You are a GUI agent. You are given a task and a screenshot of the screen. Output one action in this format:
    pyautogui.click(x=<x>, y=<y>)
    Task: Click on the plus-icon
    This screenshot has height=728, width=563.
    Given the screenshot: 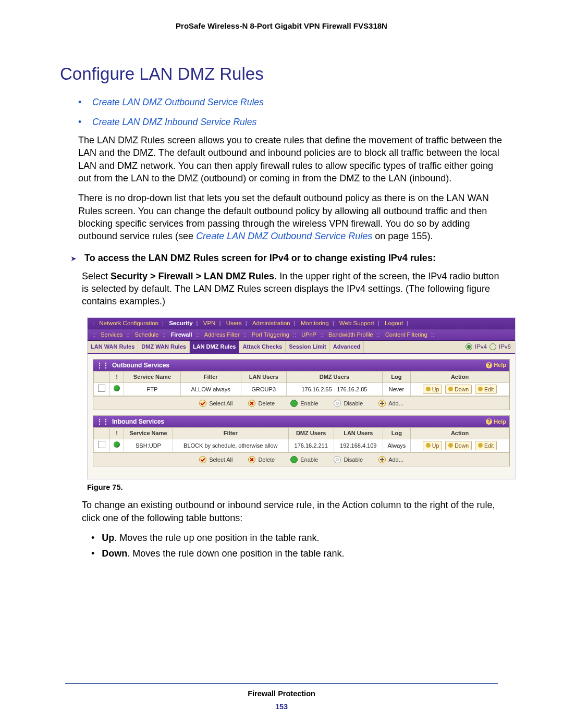 What is the action you would take?
    pyautogui.click(x=382, y=460)
    